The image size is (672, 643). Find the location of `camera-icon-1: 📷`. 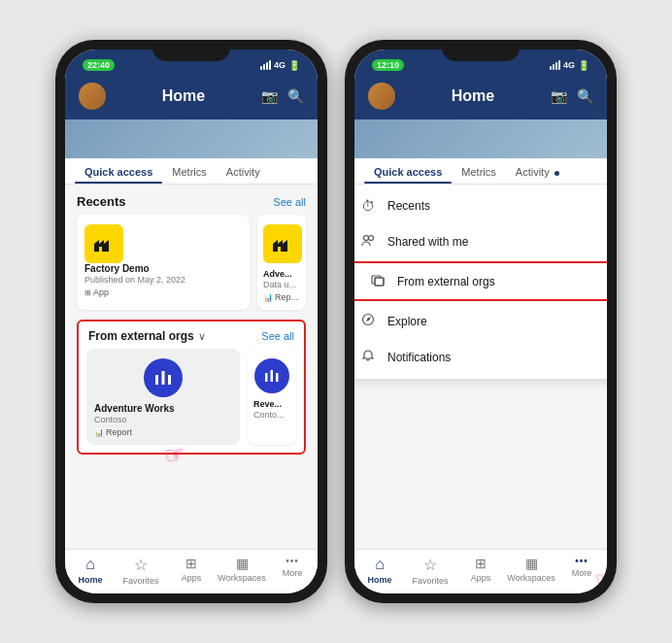

camera-icon-1: 📷 is located at coordinates (270, 96).